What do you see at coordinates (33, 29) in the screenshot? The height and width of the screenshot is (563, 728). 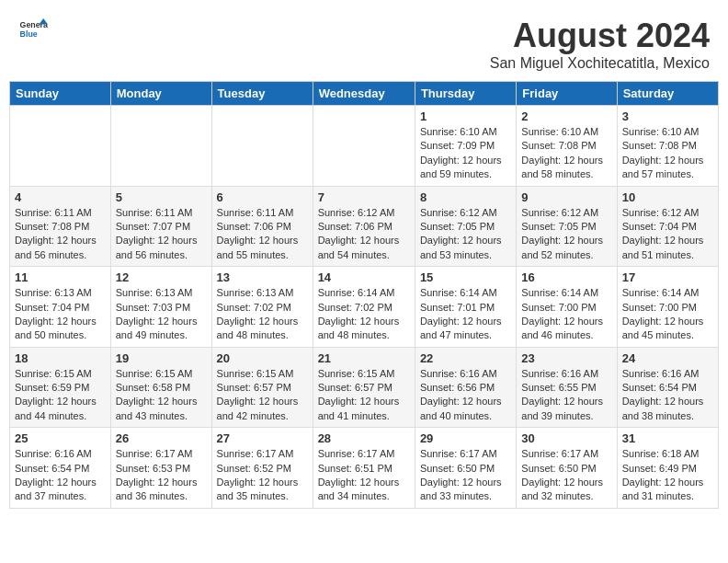 I see `logo: General Blue` at bounding box center [33, 29].